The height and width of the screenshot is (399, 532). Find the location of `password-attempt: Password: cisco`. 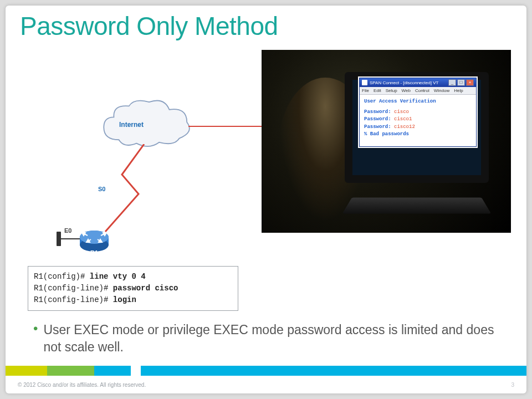

password-attempt: Password: cisco is located at coordinates (418, 112).